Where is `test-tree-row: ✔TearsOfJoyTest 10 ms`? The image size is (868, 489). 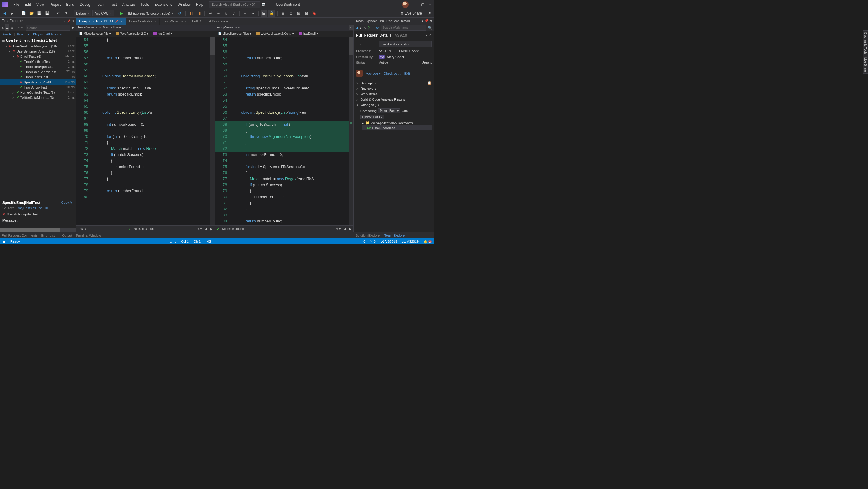 test-tree-row: ✔TearsOfJoyTest 10 ms is located at coordinates (38, 87).